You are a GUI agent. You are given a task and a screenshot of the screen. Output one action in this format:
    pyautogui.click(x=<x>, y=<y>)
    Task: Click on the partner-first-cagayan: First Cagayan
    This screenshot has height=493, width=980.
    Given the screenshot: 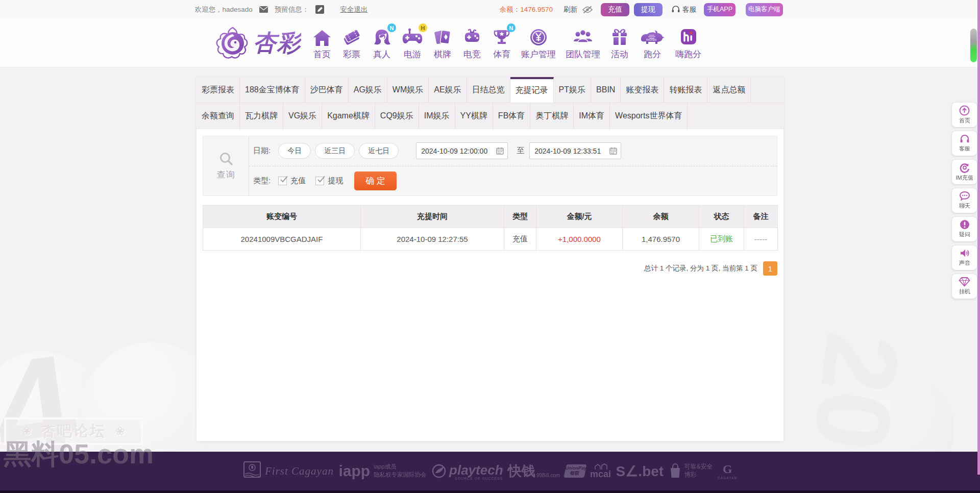 What is the action you would take?
    pyautogui.click(x=288, y=471)
    